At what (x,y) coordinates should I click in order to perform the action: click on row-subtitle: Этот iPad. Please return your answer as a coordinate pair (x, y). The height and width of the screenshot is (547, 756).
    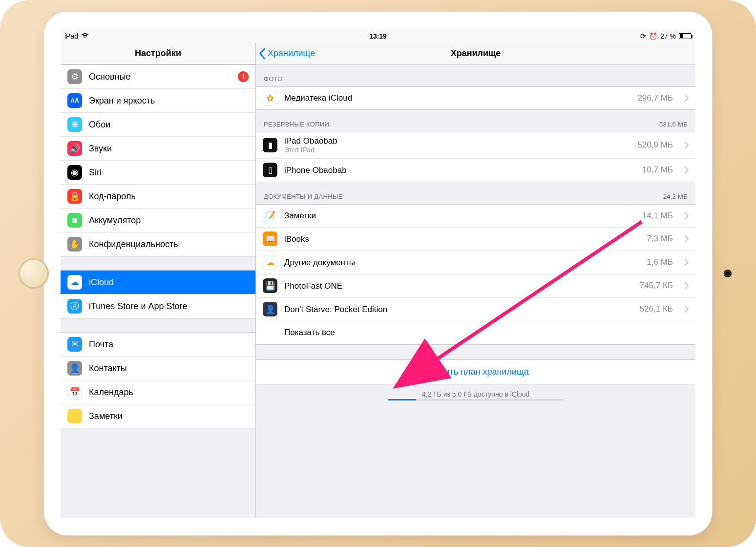
    Looking at the image, I should click on (311, 150).